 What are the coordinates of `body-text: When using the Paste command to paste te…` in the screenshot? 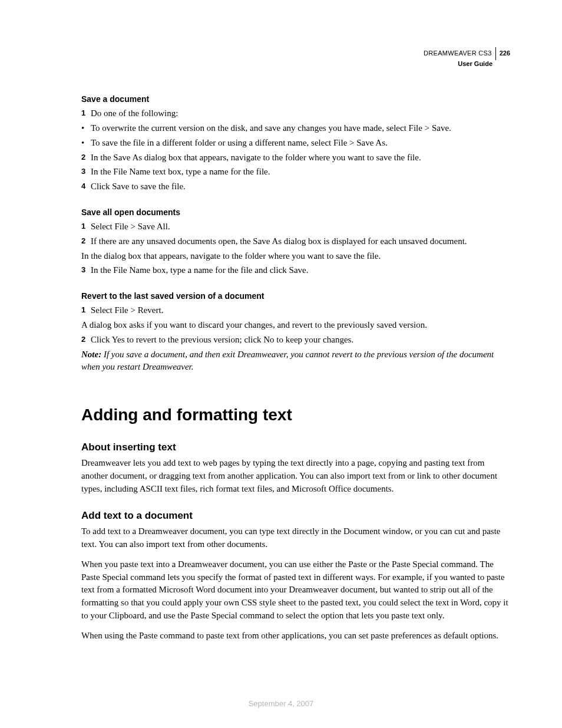 It's located at (296, 636).